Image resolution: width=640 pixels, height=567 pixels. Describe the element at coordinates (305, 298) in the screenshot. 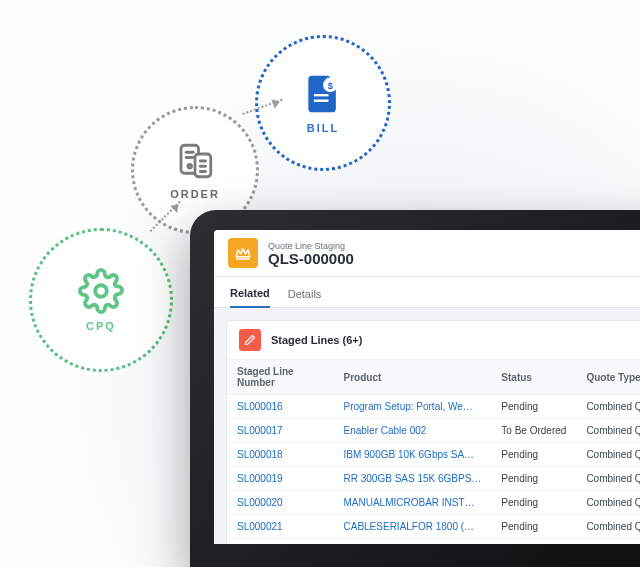

I see `tab-details: Details` at that location.